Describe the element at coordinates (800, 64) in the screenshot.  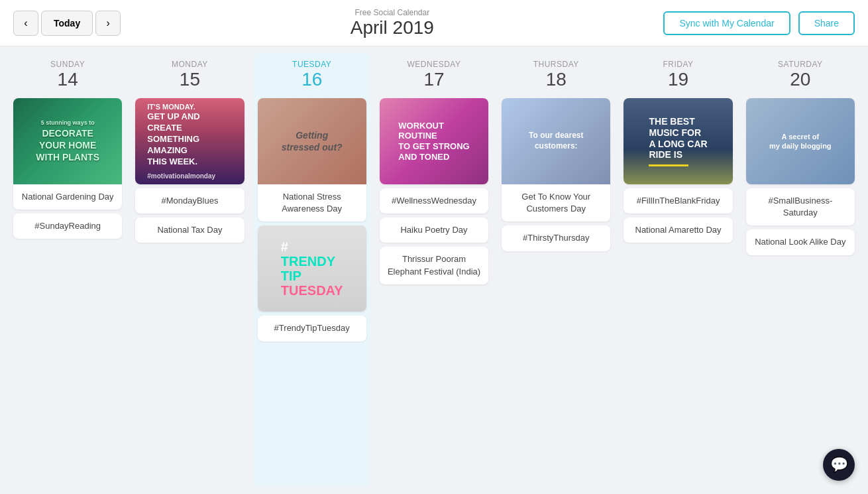
I see `day-name-saturday: Saturday` at that location.